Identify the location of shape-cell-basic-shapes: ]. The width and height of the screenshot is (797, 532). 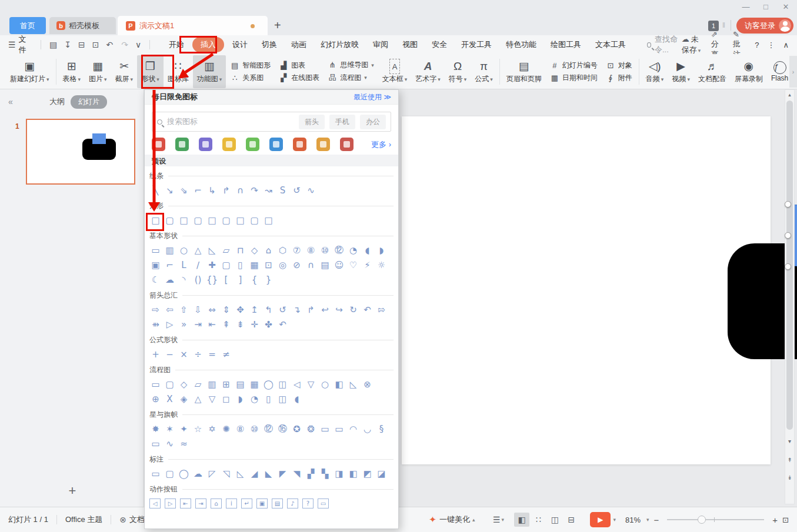
(240, 280).